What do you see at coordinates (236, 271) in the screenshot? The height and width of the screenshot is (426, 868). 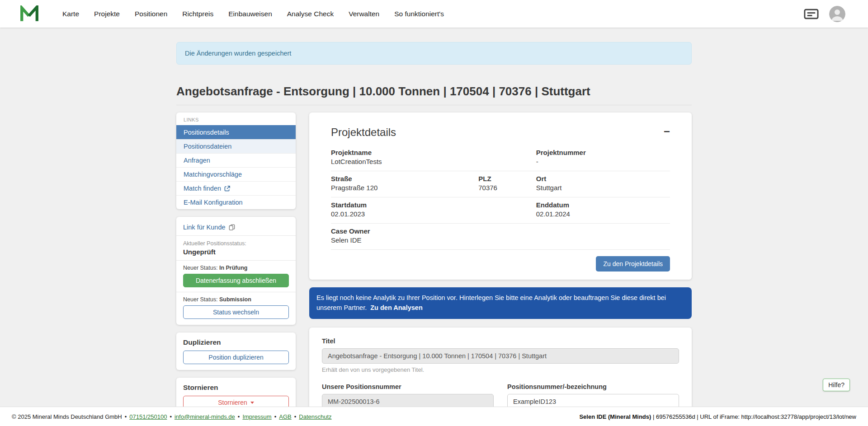 I see `status-card: Link für Kunde Aktueller Positionsstatus…` at bounding box center [236, 271].